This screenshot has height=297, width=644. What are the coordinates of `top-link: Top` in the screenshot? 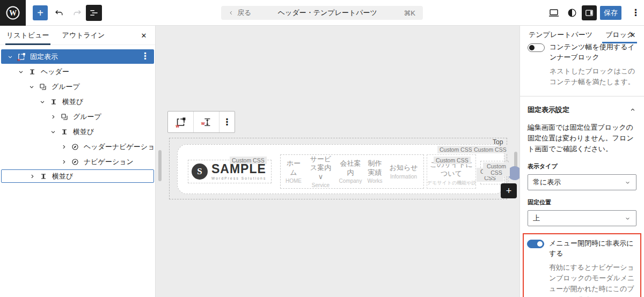 It's located at (498, 142).